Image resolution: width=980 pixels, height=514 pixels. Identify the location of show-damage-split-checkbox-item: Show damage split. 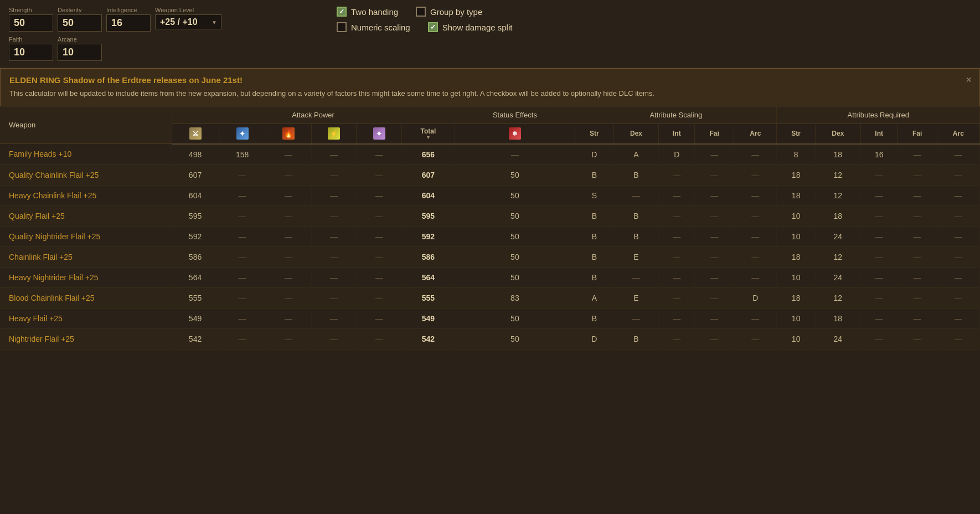
(471, 27).